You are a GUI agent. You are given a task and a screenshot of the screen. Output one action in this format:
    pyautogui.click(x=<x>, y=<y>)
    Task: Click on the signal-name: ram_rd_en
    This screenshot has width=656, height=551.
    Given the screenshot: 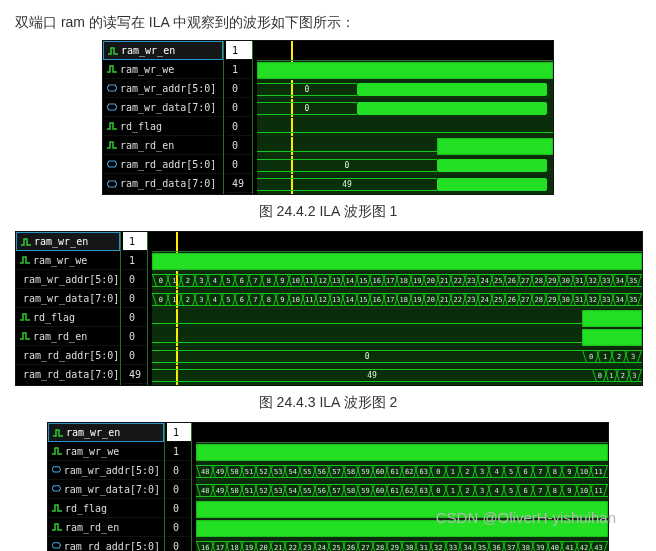 What is the action you would take?
    pyautogui.click(x=60, y=336)
    